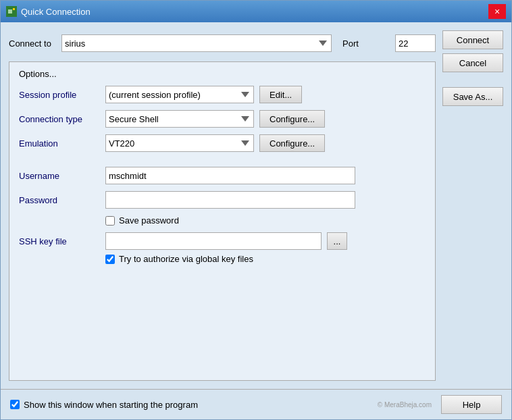 The height and width of the screenshot is (420, 512). I want to click on connect-row: Connect to sirius Port, so click(222, 43).